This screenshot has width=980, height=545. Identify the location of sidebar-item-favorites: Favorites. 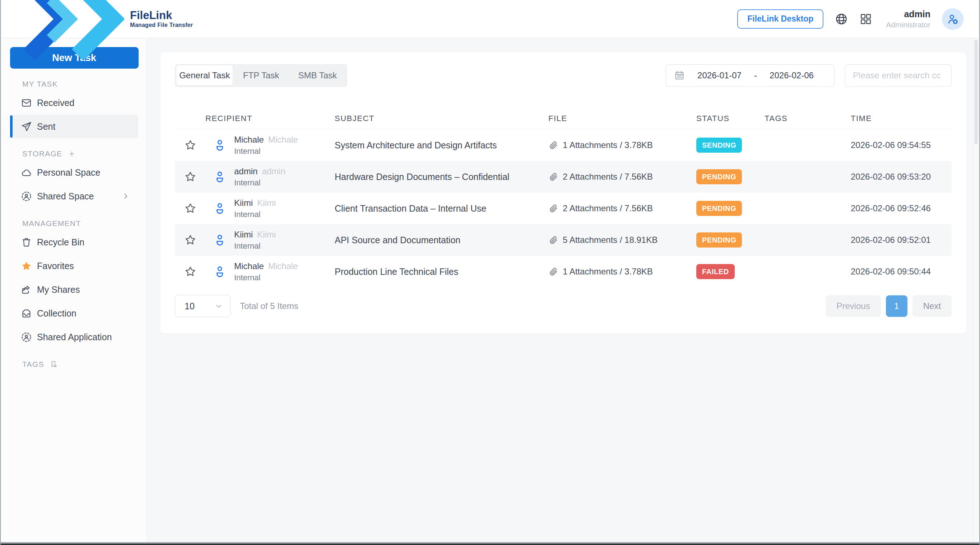
(74, 266).